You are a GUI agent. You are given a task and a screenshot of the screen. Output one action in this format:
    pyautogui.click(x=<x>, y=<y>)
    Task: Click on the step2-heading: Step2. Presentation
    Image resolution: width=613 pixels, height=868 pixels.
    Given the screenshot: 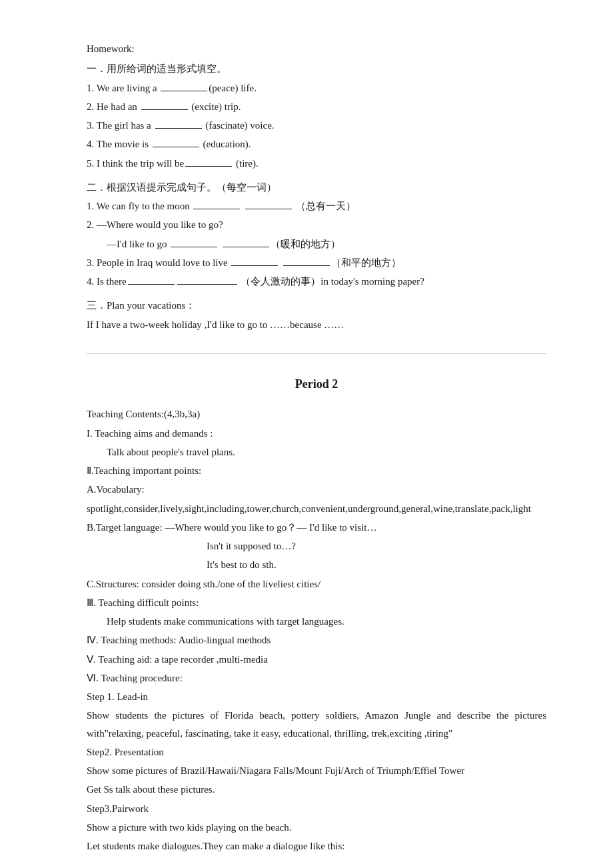 What is the action you would take?
    pyautogui.click(x=316, y=752)
    